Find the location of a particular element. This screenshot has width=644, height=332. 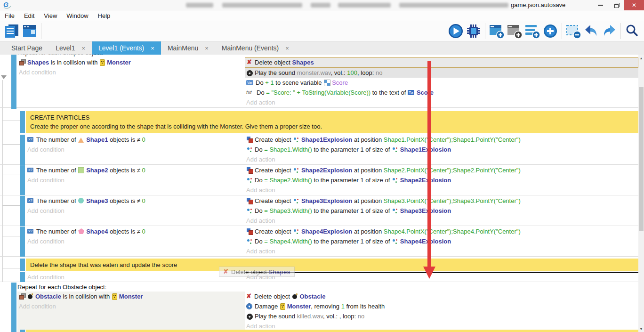

add-comment-button is located at coordinates (532, 31).